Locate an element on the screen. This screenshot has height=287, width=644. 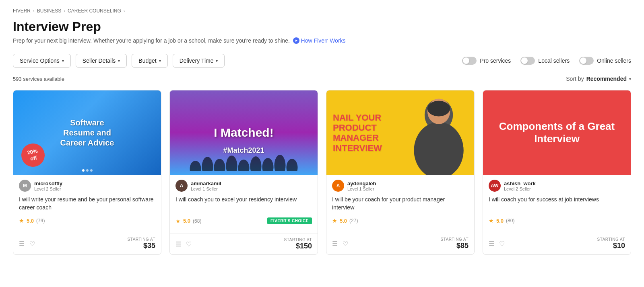
service-card-1: Software Resume and Career Advice 20%off… is located at coordinates (87, 172).